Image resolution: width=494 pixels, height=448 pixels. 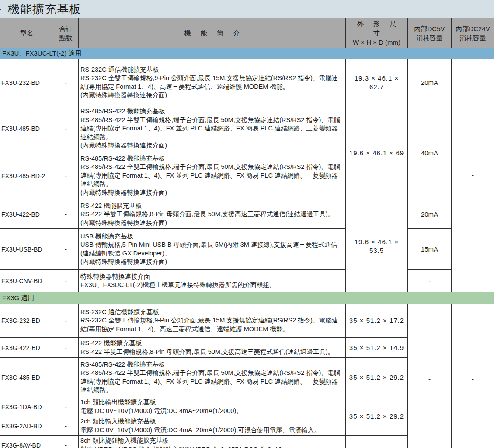 What do you see at coordinates (212, 33) in the screenshot?
I see `col-header-description: 機 能 簡 介` at bounding box center [212, 33].